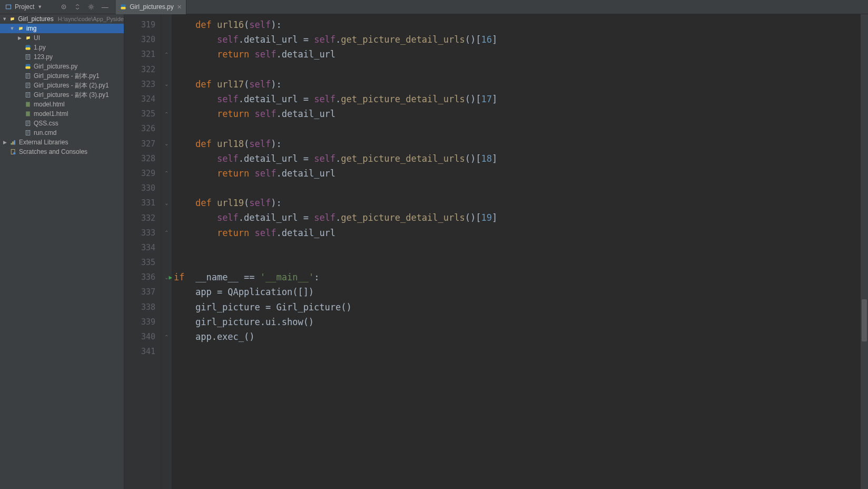 This screenshot has width=868, height=489. I want to click on minimize-icon: —, so click(105, 7).